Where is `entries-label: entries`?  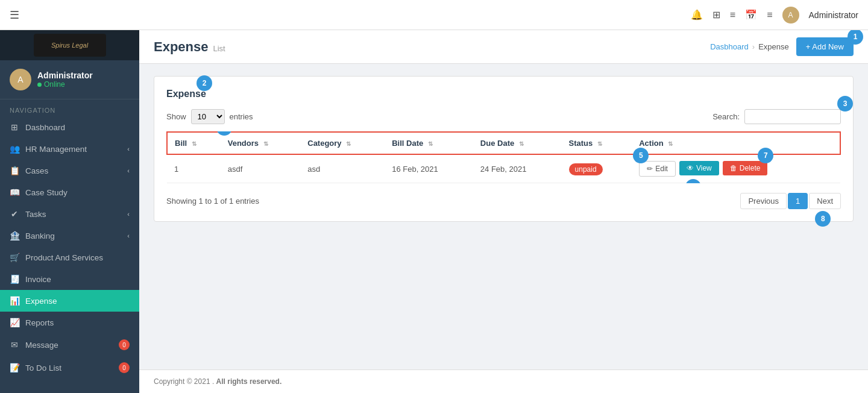 entries-label: entries is located at coordinates (241, 117).